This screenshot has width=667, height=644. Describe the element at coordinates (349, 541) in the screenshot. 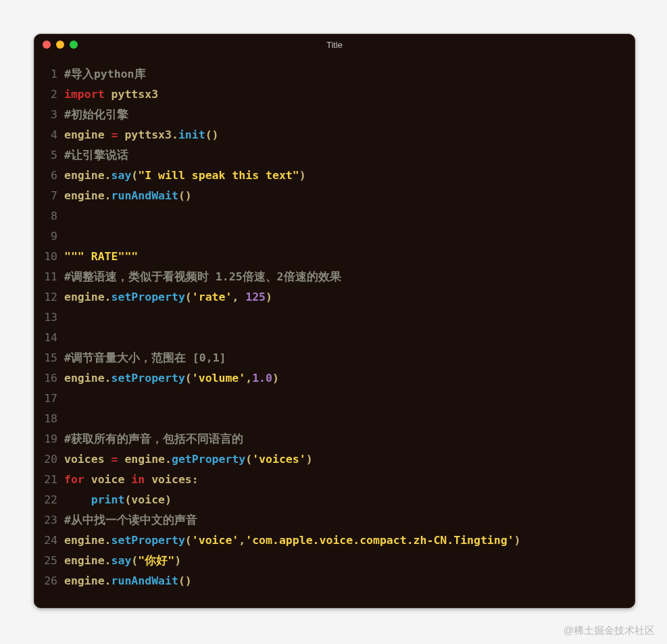

I see `code-content: engine.setProperty('voice','com.apple.vo…` at that location.